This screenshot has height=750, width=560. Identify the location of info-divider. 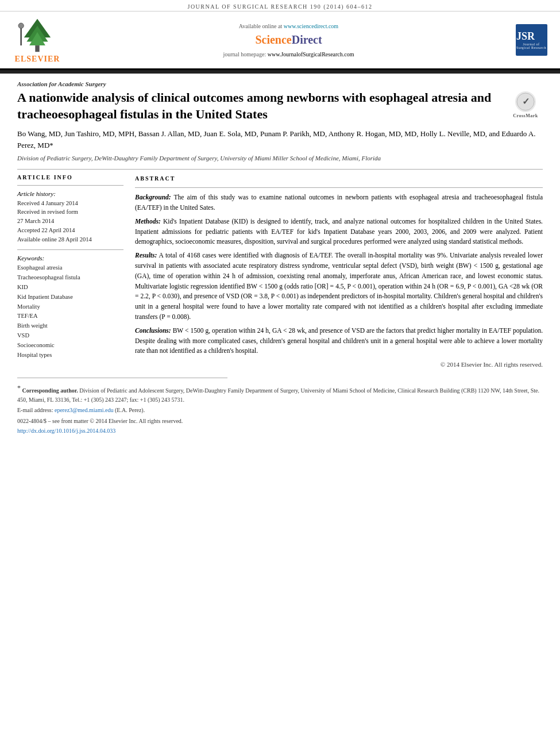
(70, 185).